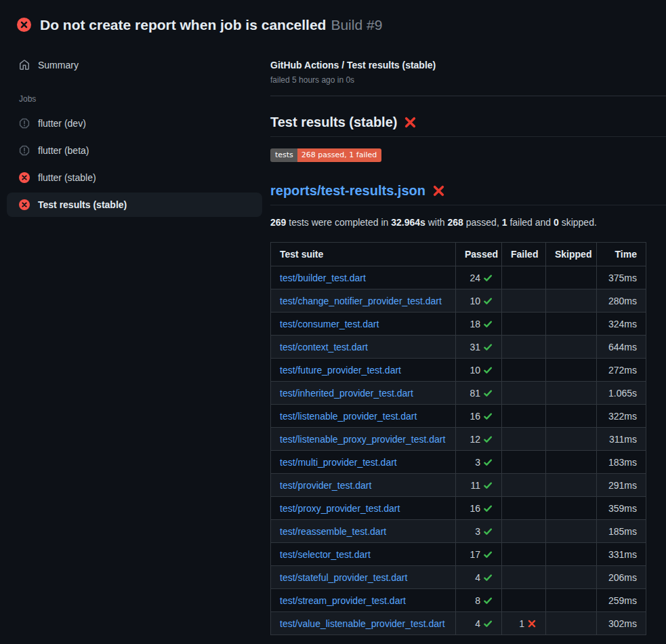 Image resolution: width=666 pixels, height=644 pixels. What do you see at coordinates (479, 278) in the screenshot?
I see `passed-cell: 24` at bounding box center [479, 278].